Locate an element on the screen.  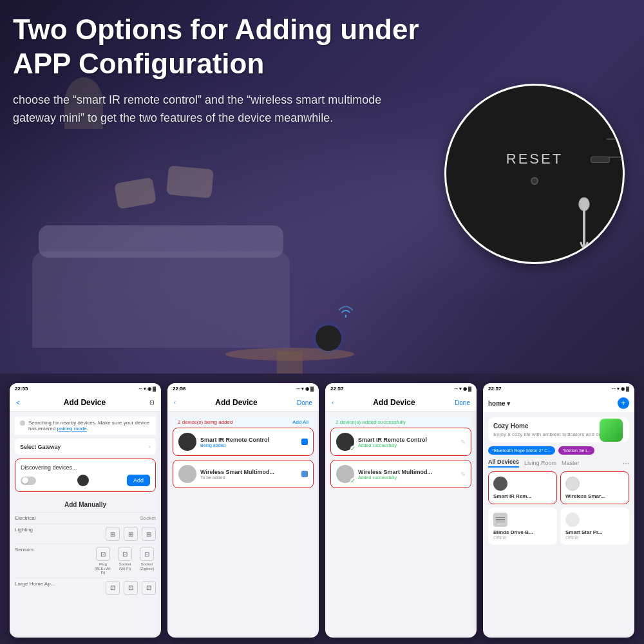
phone3-device-1: ✓ Smart IR Remote Control Added successf… is located at coordinates (401, 442).